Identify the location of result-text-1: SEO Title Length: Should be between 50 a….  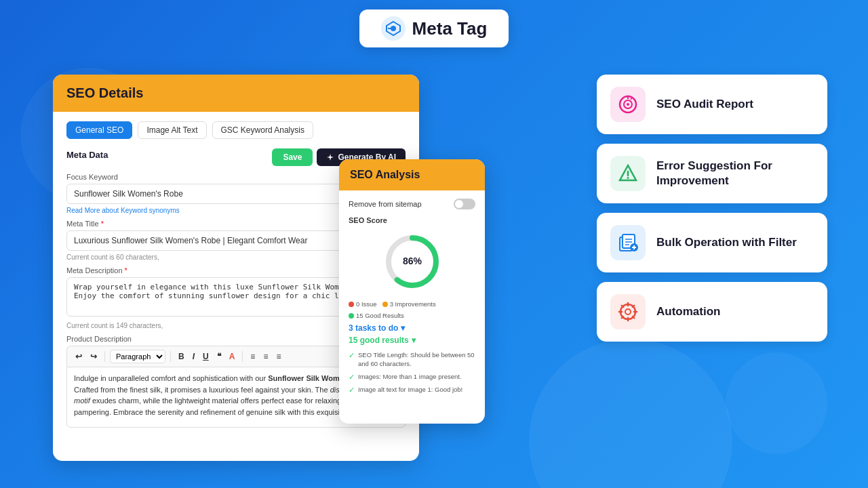
(416, 359).